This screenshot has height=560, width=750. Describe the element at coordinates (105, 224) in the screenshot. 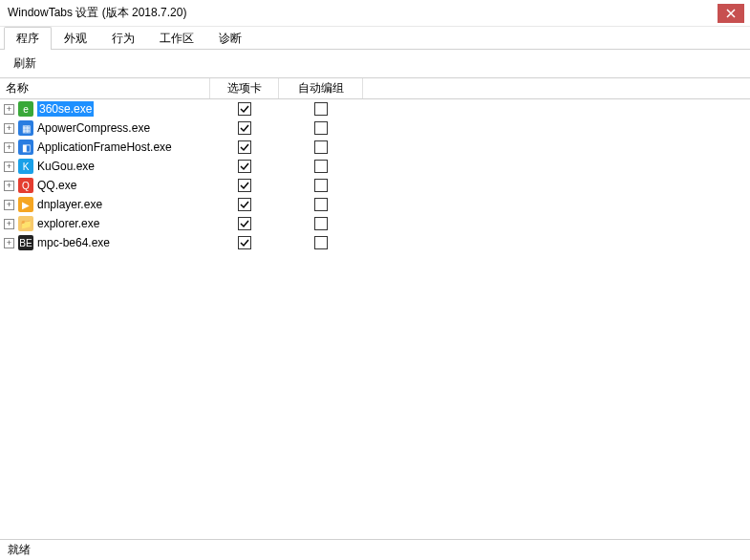

I see `cell-name: +📁explorer.exe` at that location.